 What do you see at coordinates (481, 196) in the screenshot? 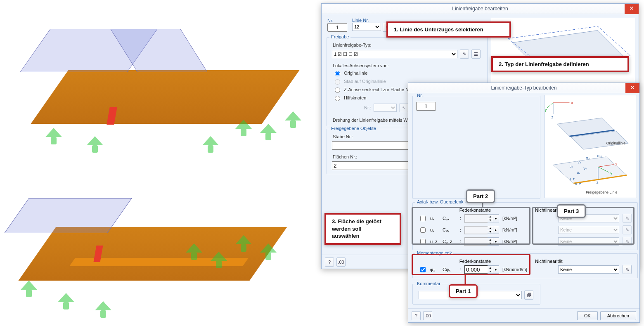
I see `part2-callout: Part 2` at bounding box center [481, 196].